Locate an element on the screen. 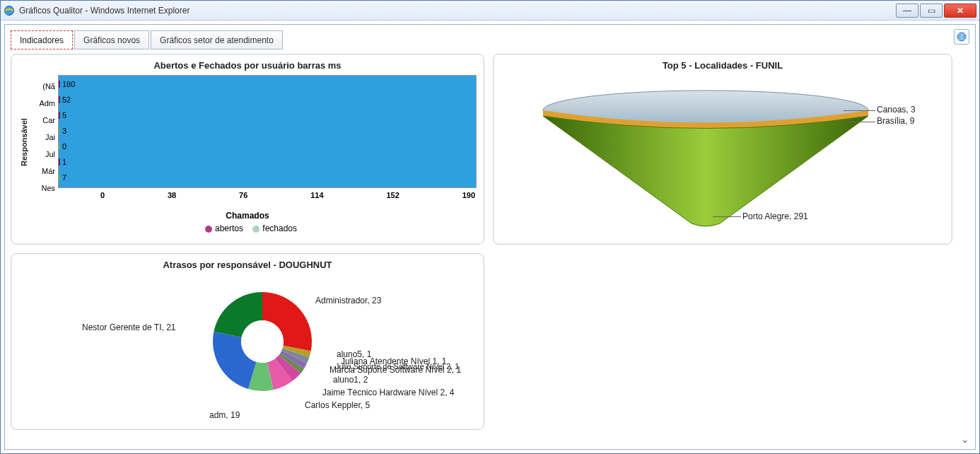  donut-label-nestor: Nestor Gerente de TI, 21 is located at coordinates (129, 327).